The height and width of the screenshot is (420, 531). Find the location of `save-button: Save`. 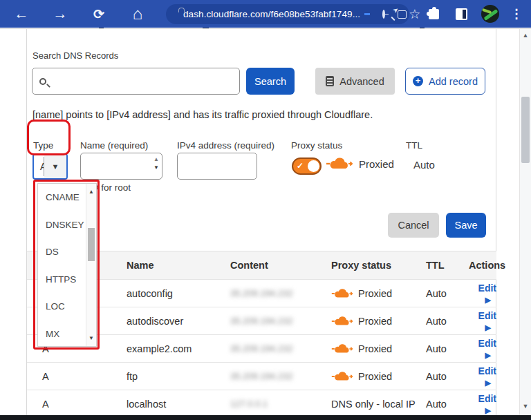

save-button: Save is located at coordinates (466, 225).